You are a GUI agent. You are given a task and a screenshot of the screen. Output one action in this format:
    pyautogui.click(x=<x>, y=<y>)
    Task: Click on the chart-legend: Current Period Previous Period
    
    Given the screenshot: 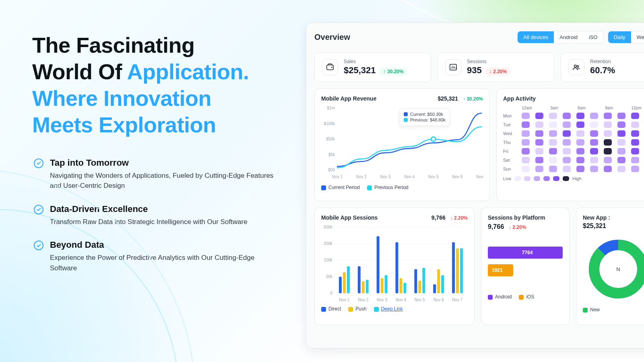 What is the action you would take?
    pyautogui.click(x=402, y=187)
    